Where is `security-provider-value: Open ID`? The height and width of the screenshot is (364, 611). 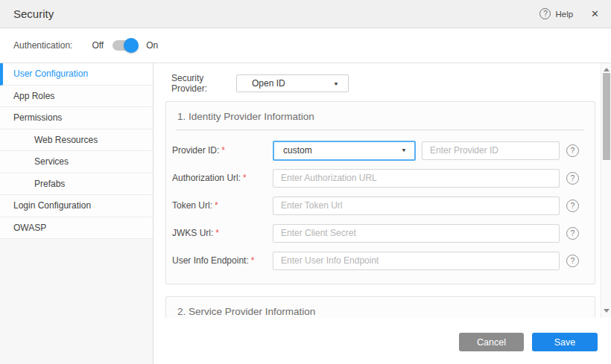 security-provider-value: Open ID is located at coordinates (268, 83).